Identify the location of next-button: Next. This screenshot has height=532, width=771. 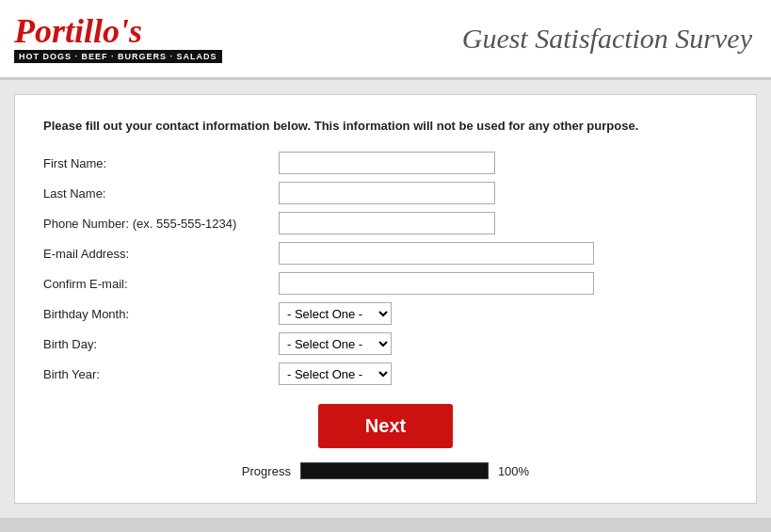
(386, 426).